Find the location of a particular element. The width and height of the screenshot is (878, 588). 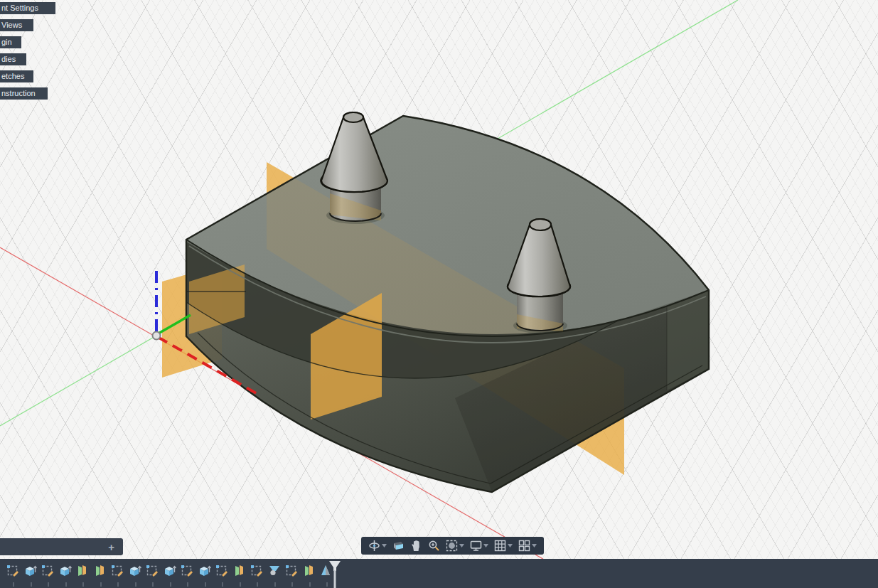

zoom-icon is located at coordinates (434, 546).